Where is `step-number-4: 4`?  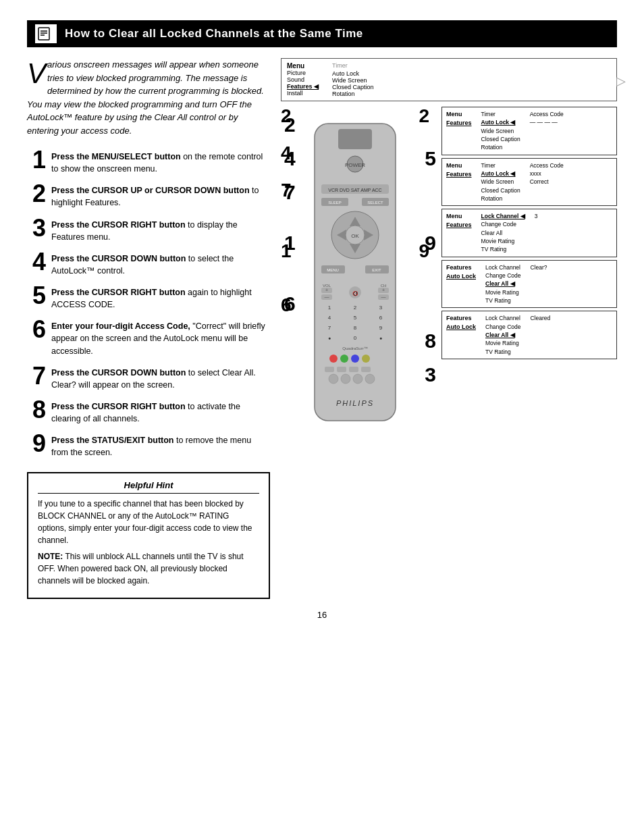
step-number-4: 4 is located at coordinates (36, 262).